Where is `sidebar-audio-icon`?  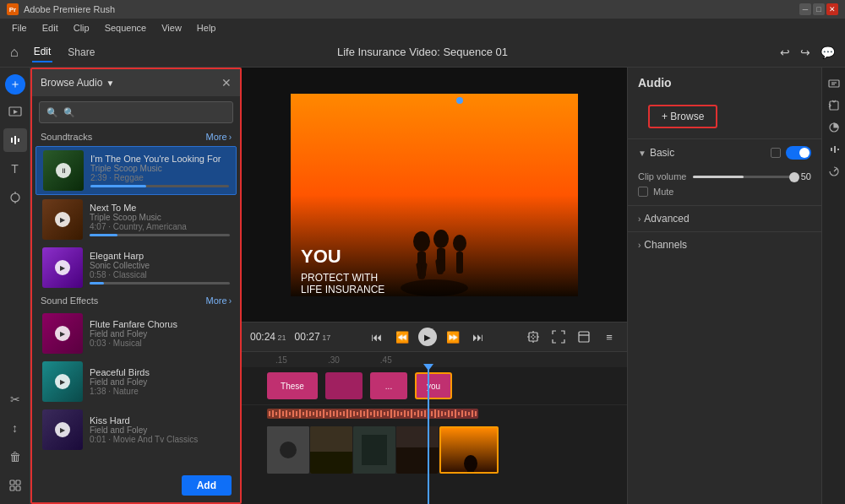 sidebar-audio-icon is located at coordinates (15, 140).